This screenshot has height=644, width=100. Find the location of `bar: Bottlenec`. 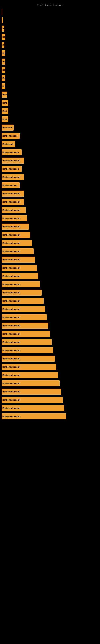

bar: Bottlenec is located at coordinates (7, 128).